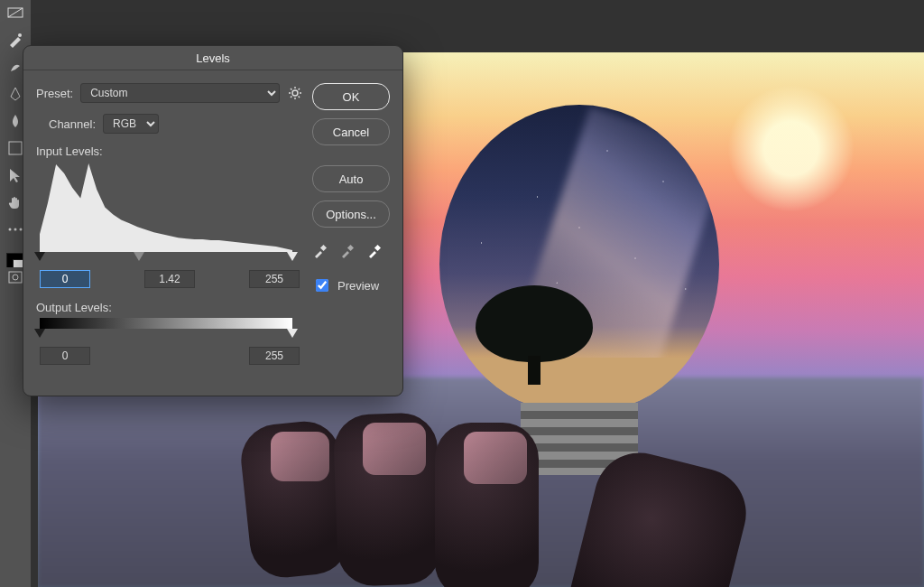  I want to click on output-levels-slider, so click(166, 335).